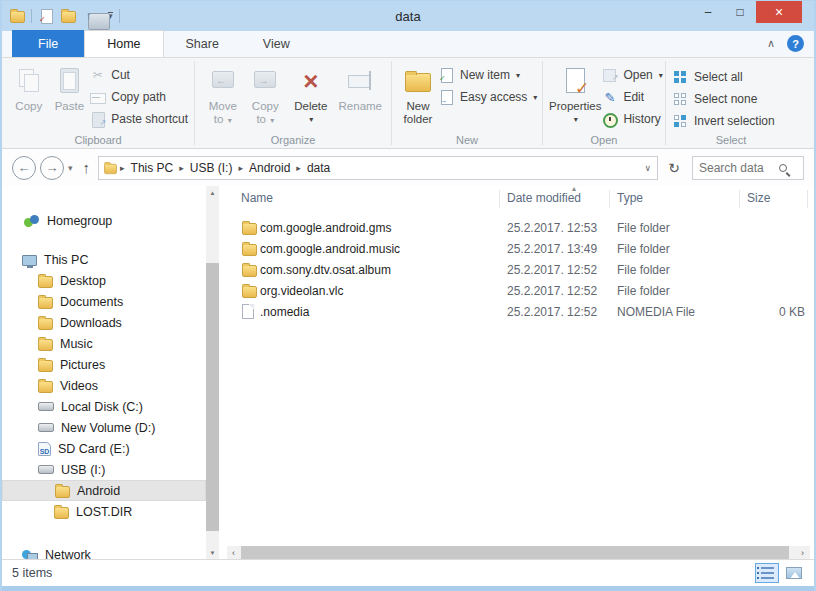  Describe the element at coordinates (674, 168) in the screenshot. I see `refresh-icon: ↻` at that location.